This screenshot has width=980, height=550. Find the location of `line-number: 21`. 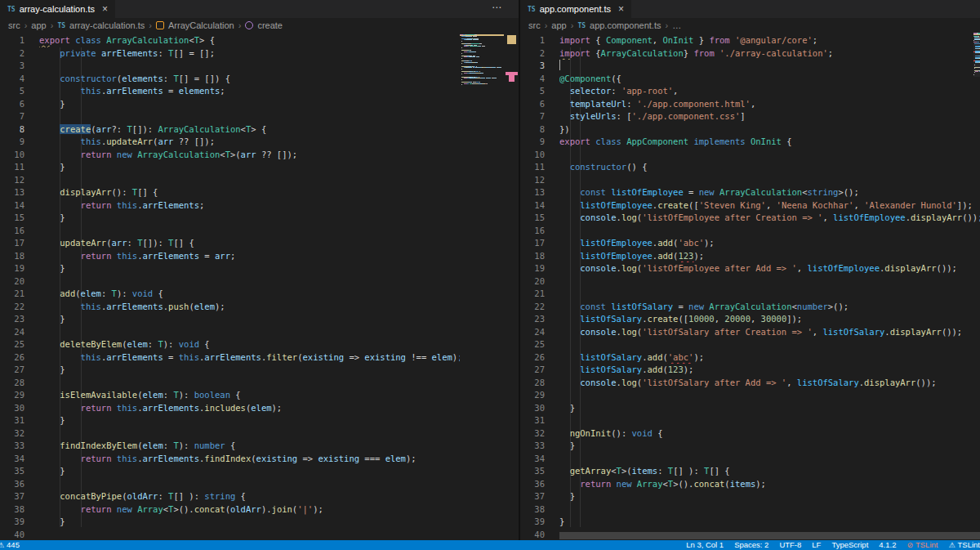

line-number: 21 is located at coordinates (532, 294).